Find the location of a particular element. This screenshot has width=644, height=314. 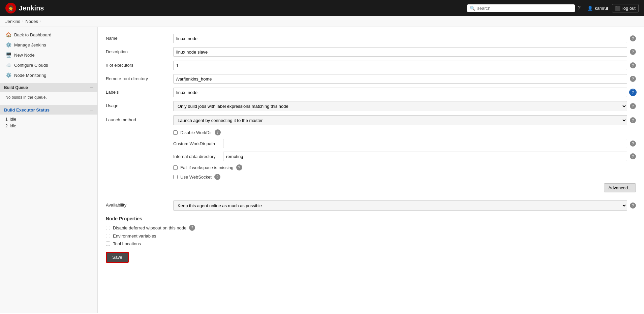

availability-row: Availability Keep this agent online as m… is located at coordinates (371, 206).